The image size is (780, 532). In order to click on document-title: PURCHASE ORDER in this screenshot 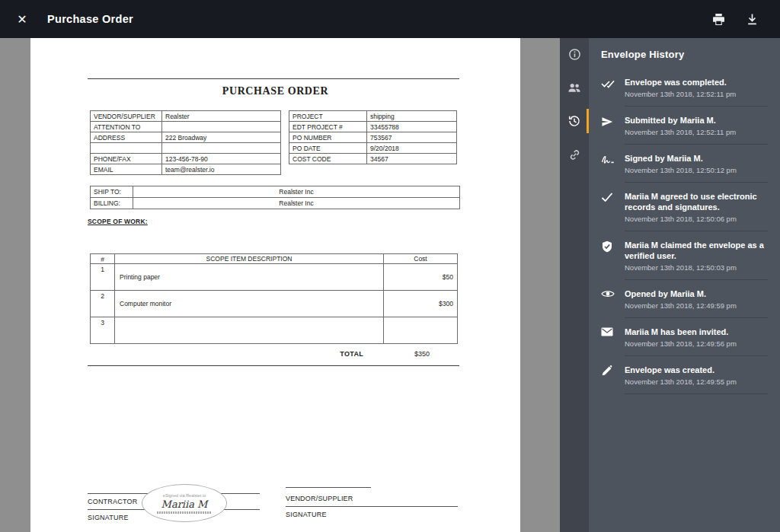, I will do `click(276, 91)`.